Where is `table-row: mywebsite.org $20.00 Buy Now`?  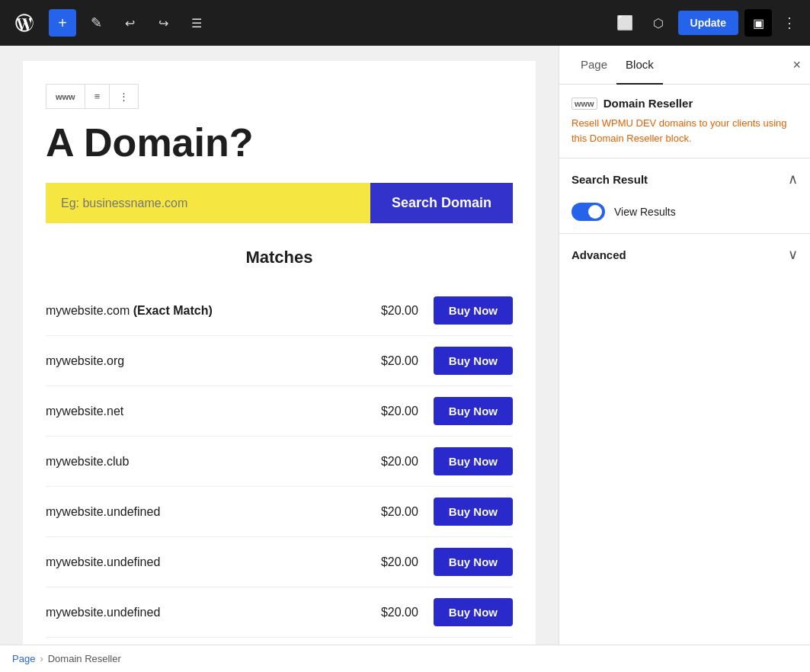 table-row: mywebsite.org $20.00 Buy Now is located at coordinates (279, 361).